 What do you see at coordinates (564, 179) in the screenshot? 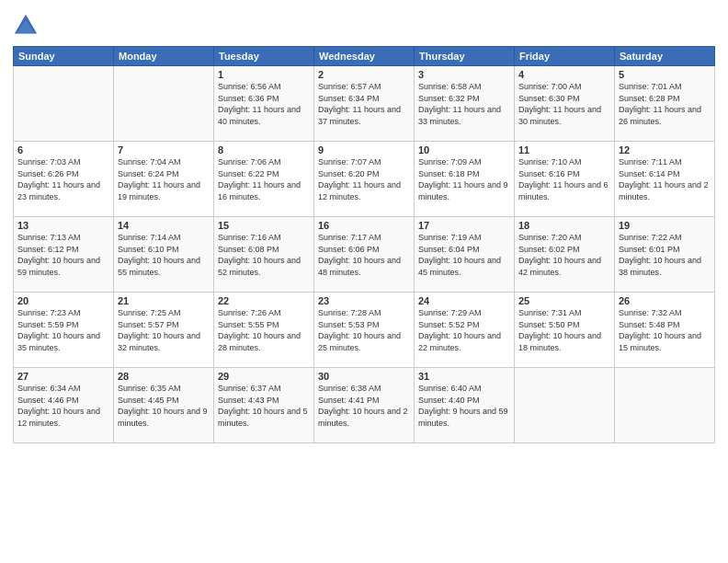
I see `cell-content: Sunrise: 7:10 AMSunset: 6:16 PMDaylight:…` at bounding box center [564, 179].